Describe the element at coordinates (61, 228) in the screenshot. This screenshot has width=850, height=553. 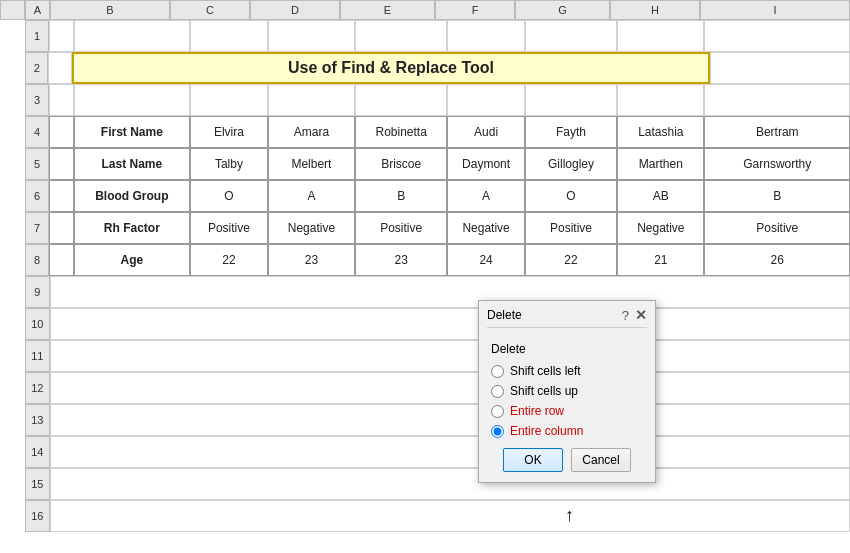
I see `cell-a7` at that location.